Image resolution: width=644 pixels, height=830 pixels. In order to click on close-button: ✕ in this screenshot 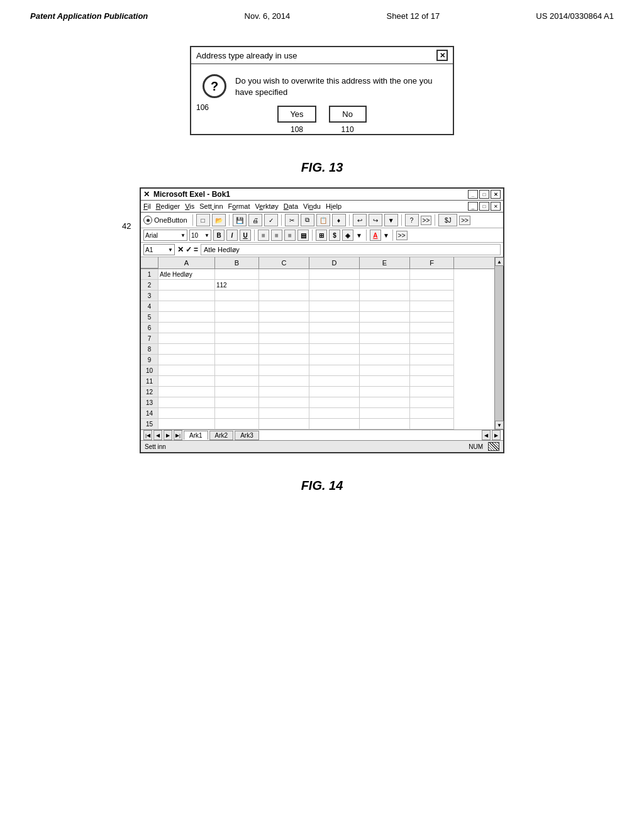, I will do `click(496, 194)`.